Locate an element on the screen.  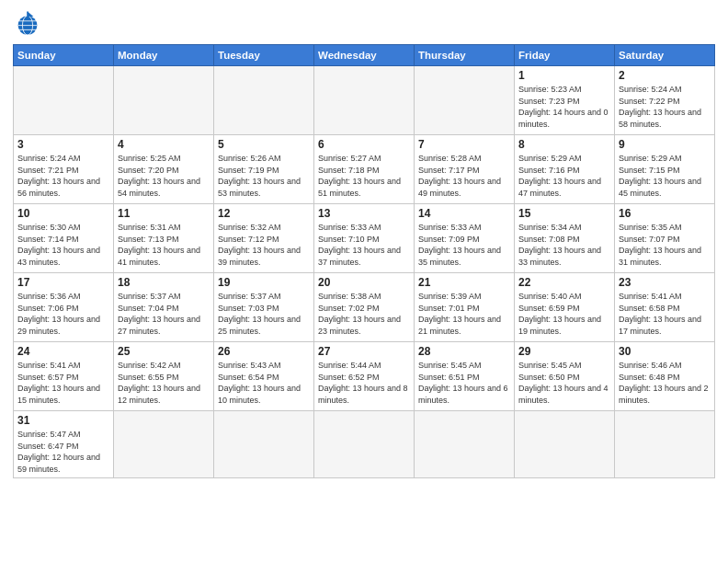
logo is located at coordinates (29, 24).